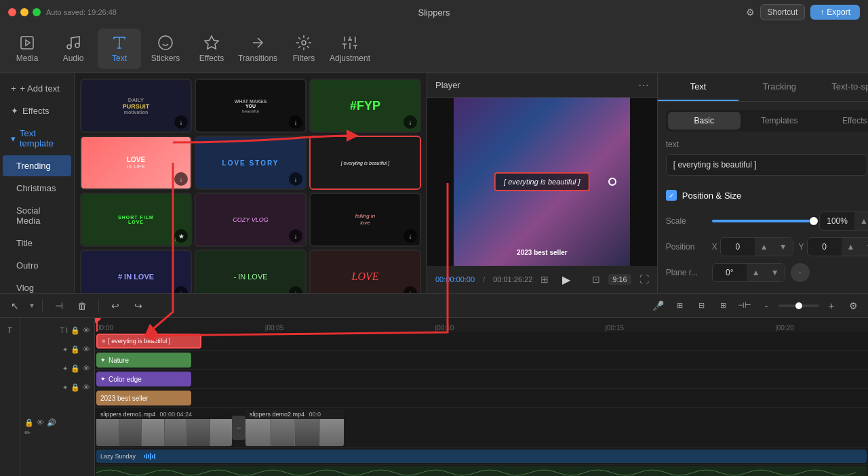 The height and width of the screenshot is (476, 868). Describe the element at coordinates (87, 330) in the screenshot. I see `track-eye-icon: 👁` at that location.